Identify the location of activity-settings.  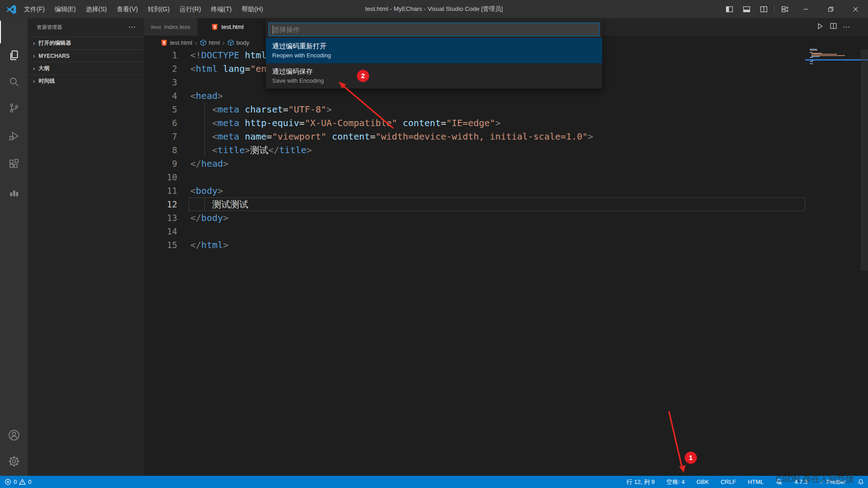
(14, 461).